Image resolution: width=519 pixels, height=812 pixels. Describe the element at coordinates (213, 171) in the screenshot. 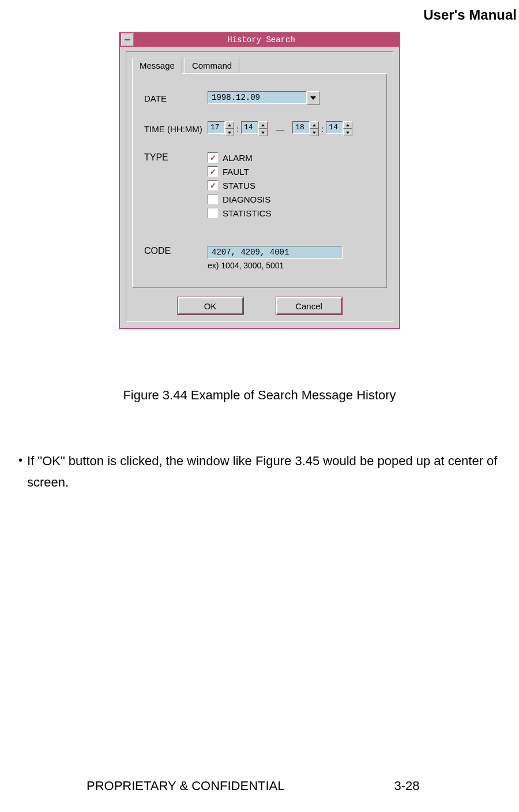

I see `checkbox-fault: ✓` at that location.